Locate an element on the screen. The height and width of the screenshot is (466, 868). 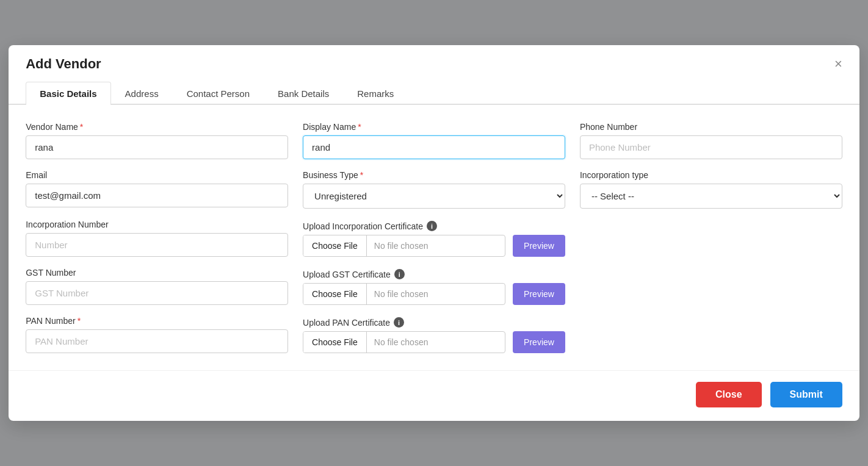
upload-incorporation-label-row: Upload Incorporation Certificate i is located at coordinates (434, 226).